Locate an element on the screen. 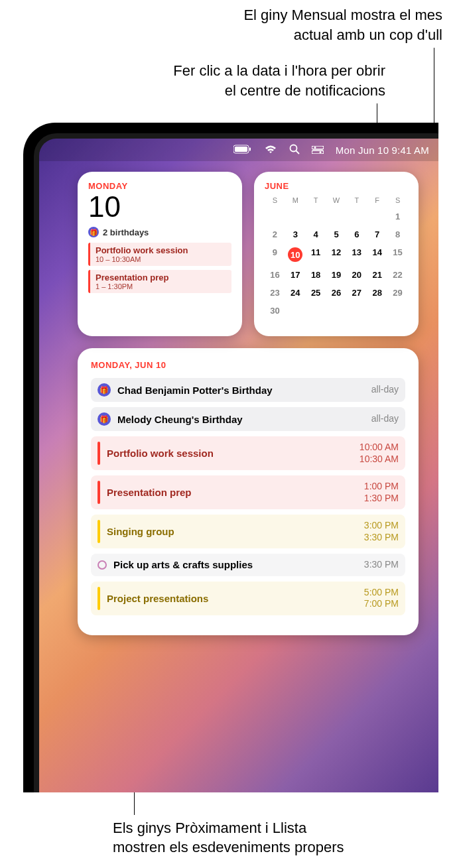 Image resolution: width=457 pixels, height=868 pixels. birthdays-count: 2 birthdays is located at coordinates (126, 232).